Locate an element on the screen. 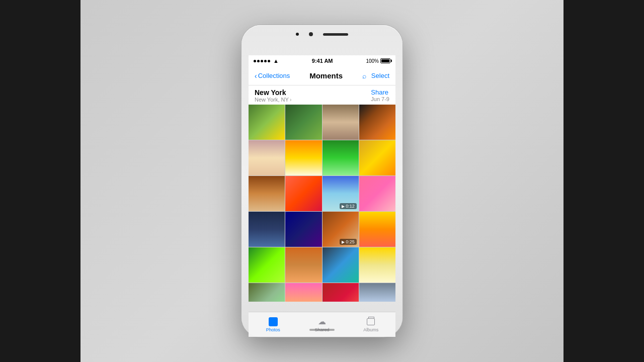  photo-cell-11: ▶0:12 is located at coordinates (341, 194).